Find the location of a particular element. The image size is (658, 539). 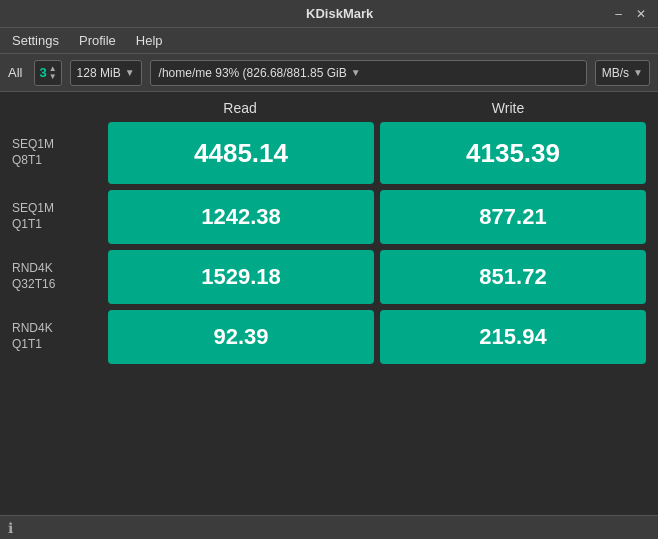

size-label: 128 MiB is located at coordinates (99, 73).